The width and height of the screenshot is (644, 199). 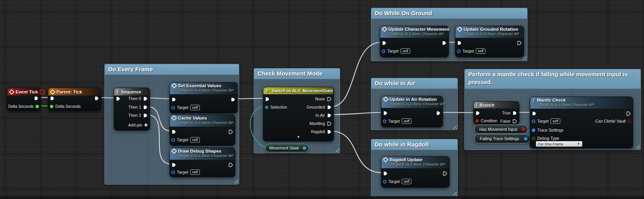 What do you see at coordinates (132, 109) in the screenshot?
I see `node-sequence: Ɛ Sequence Then 0 Then 1 Then 2 Add pin …` at bounding box center [132, 109].